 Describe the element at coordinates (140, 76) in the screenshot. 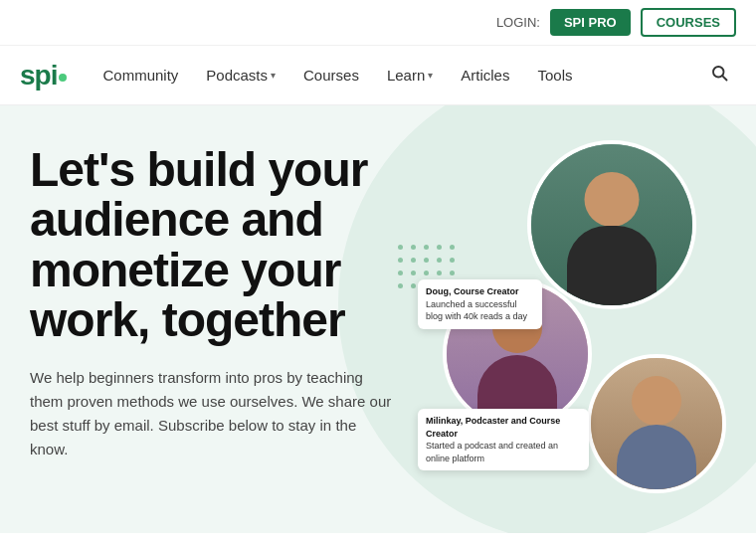

I see `nav-community: Community` at that location.